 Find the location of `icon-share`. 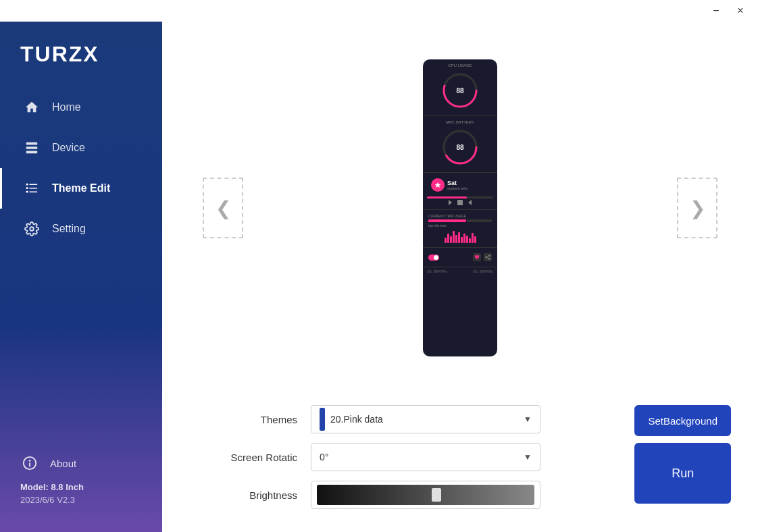

icon-share is located at coordinates (488, 257).